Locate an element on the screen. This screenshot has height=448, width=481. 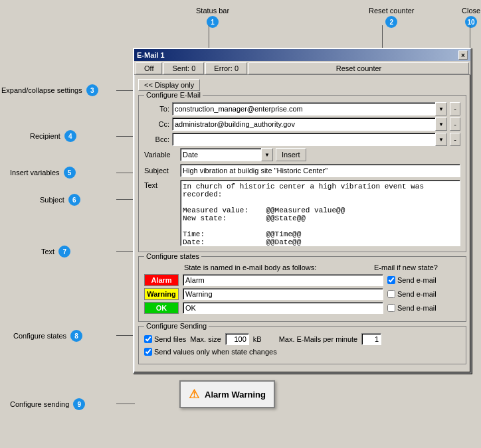
subject-field-label: Subject is located at coordinates (161, 171).